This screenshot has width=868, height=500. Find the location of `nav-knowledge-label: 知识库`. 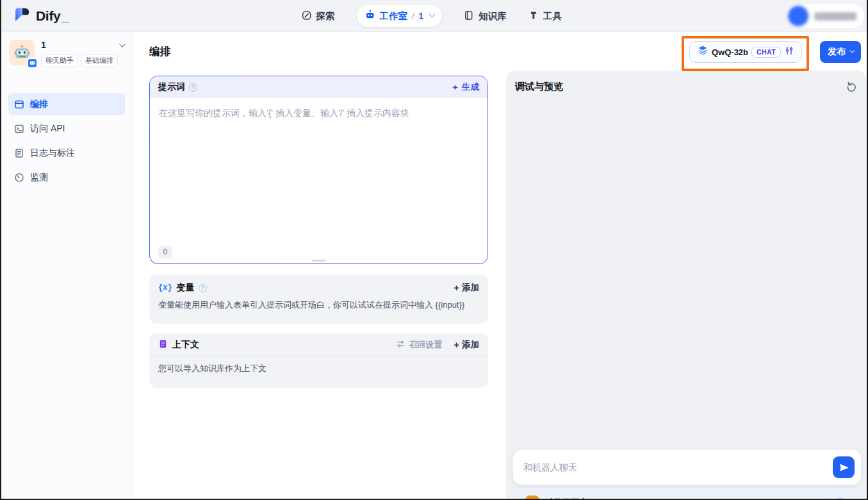

nav-knowledge-label: 知识库 is located at coordinates (493, 17).